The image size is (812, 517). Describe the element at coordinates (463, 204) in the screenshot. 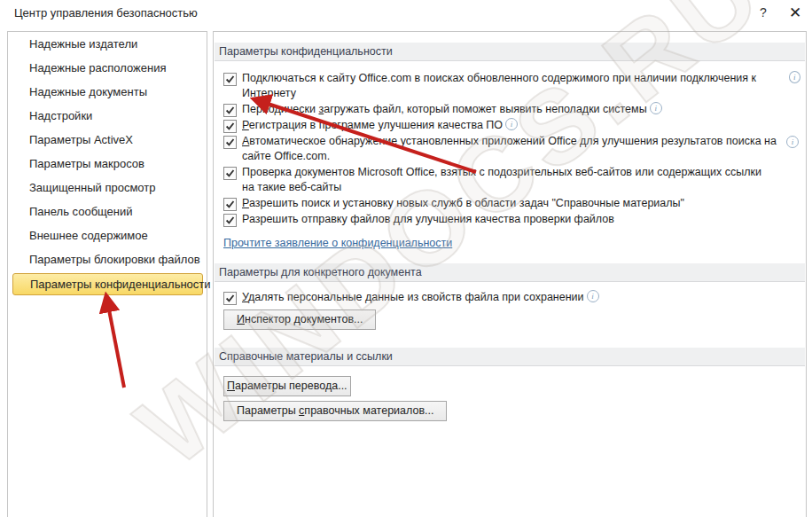

I see `checkbox-label: Разрешить поиск и установку новых служб …` at that location.